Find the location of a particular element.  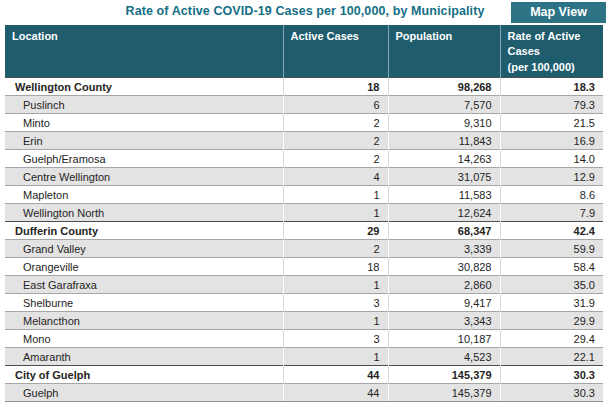

cell-rate: 18.3 is located at coordinates (552, 87).